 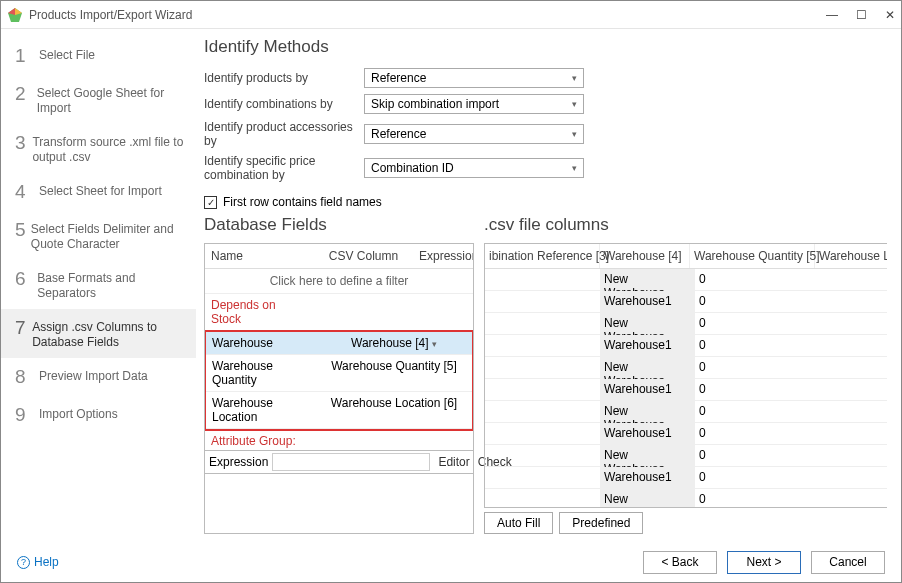 I want to click on identify-products-row: Identify products by Reference▾, so click(x=546, y=78).